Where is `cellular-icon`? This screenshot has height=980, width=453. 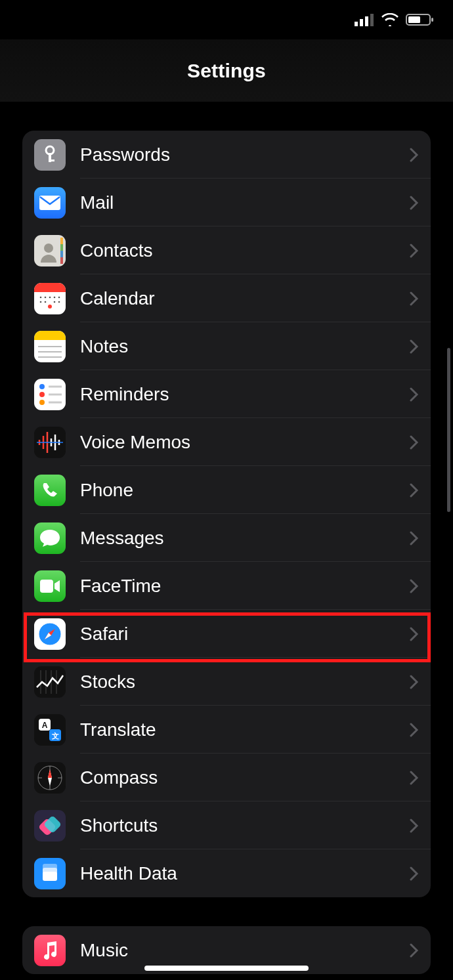 cellular-icon is located at coordinates (364, 20).